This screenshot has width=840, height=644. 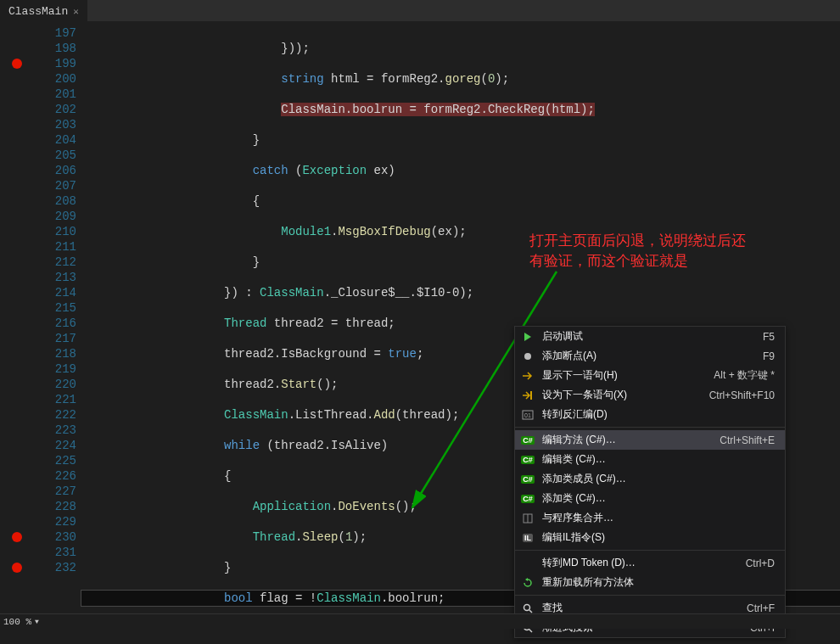 What do you see at coordinates (650, 395) in the screenshot?
I see `menu-item: 设为下一条语句(X)Ctrl+Shift+F10` at bounding box center [650, 395].